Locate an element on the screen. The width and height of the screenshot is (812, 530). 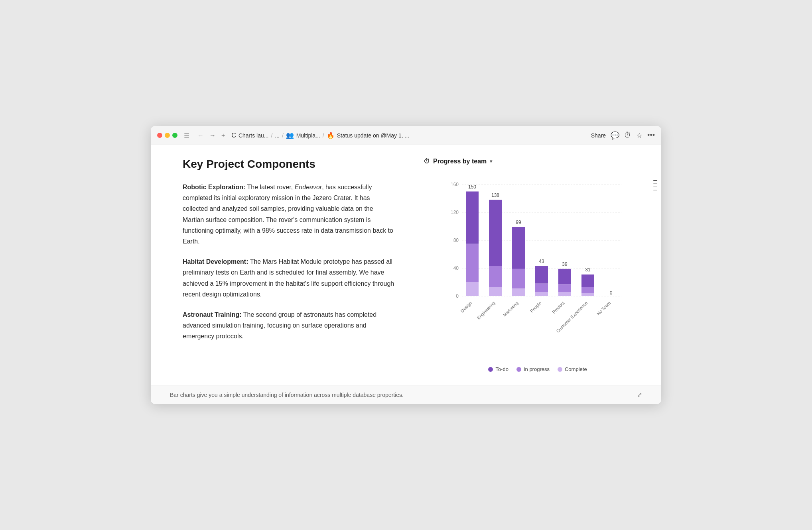
history-icon: ⏱ is located at coordinates (628, 135).